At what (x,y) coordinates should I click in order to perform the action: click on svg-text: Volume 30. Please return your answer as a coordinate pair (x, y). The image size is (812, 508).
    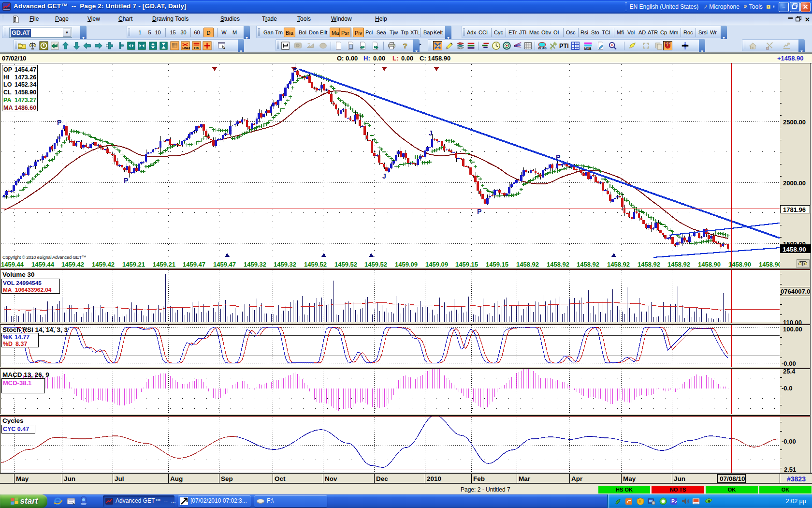
    Looking at the image, I should click on (18, 275).